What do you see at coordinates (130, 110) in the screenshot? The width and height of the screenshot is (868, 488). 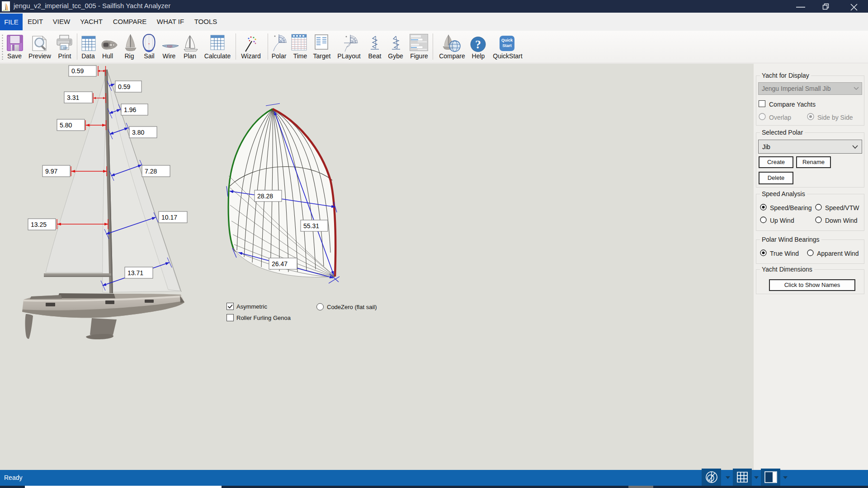 I see `svg-text: 1.96` at bounding box center [130, 110].